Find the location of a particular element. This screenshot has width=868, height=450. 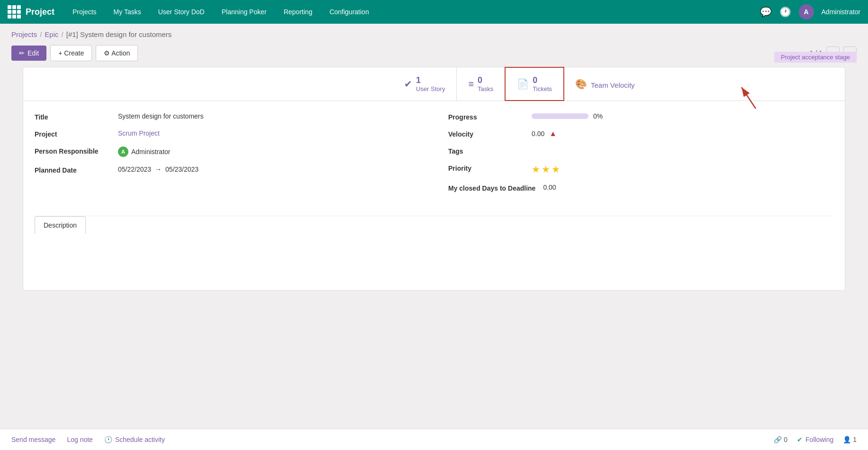

team-velocity-icon: 🎨 is located at coordinates (581, 84).